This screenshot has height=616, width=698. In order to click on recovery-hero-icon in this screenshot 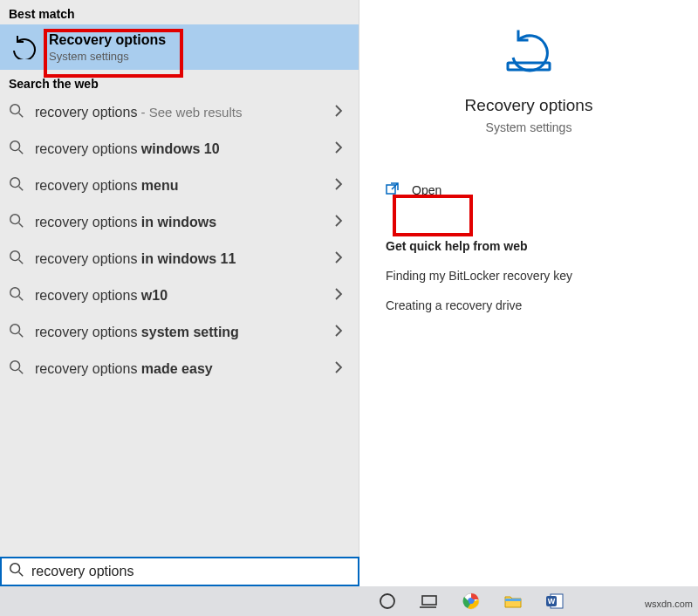, I will do `click(529, 51)`.